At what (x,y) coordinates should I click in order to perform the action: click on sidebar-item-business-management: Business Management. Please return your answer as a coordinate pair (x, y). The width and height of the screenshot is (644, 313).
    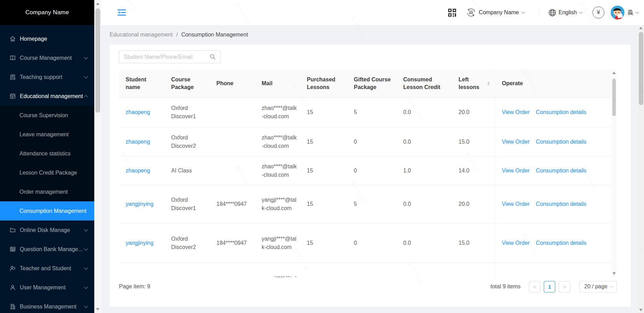
    Looking at the image, I should click on (47, 305).